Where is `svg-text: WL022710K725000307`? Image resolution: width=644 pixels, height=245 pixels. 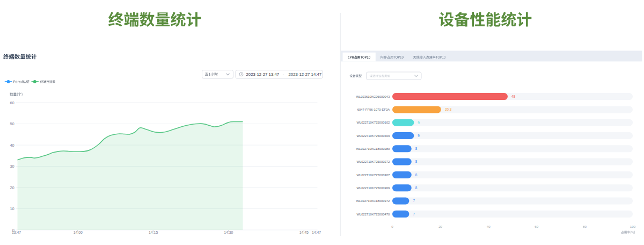
svg-text: WL022710K725000307 is located at coordinates (373, 175).